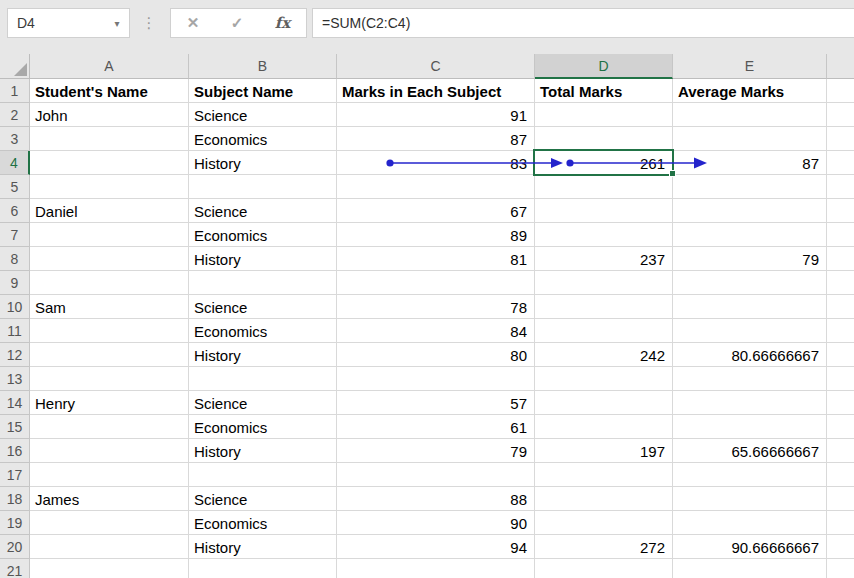 The height and width of the screenshot is (578, 854). I want to click on cell-F14, so click(840, 403).